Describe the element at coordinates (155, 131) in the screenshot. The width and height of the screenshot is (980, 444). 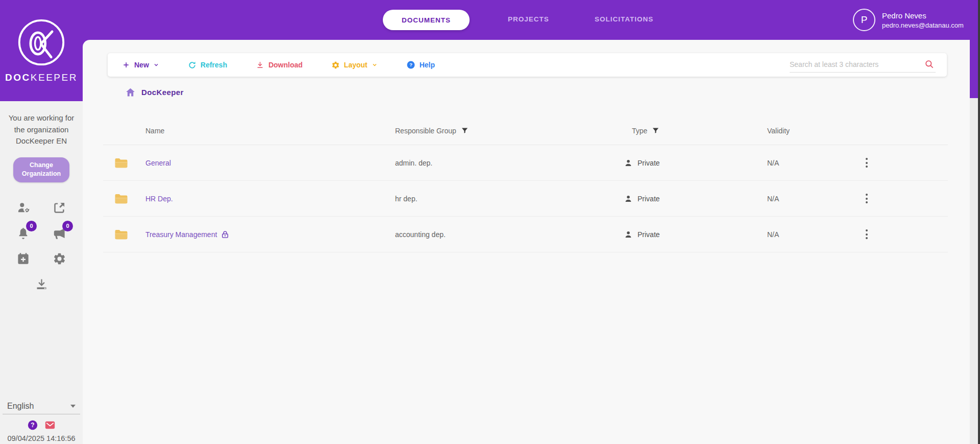
I see `column-header-name: Name` at that location.